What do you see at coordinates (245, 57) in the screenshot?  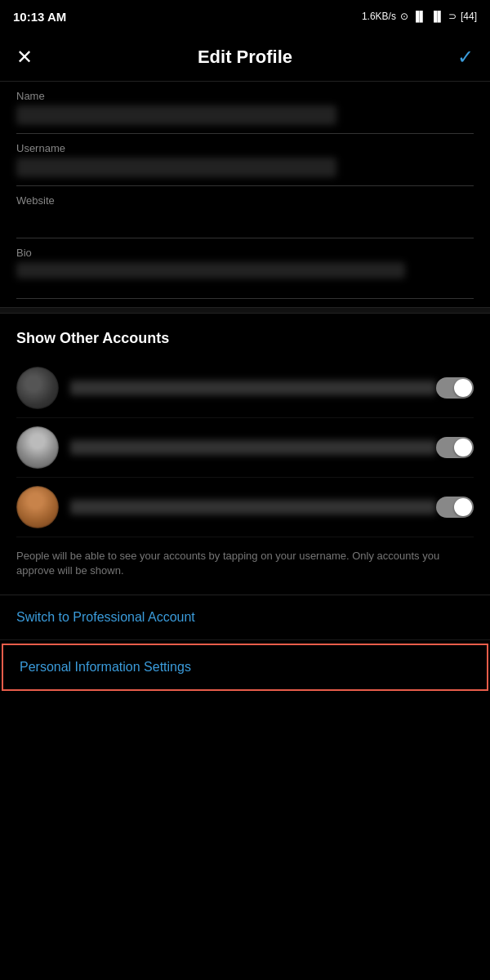 I see `edit-profile-header: ✕ Edit Profile ✓` at bounding box center [245, 57].